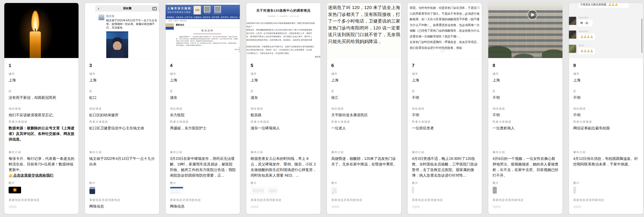  Describe the element at coordinates (444, 108) in the screenshot. I see `record-card: 医院。当时有些低烧，但是发热门诊在消杀，于是在门口的黑夜里等待了很久。可是由于有…` at that location.